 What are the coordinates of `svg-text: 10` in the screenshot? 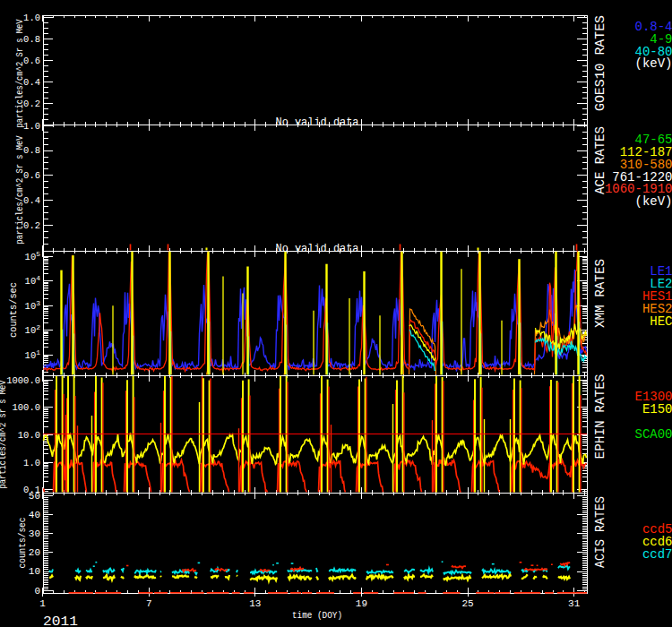 It's located at (34, 571).